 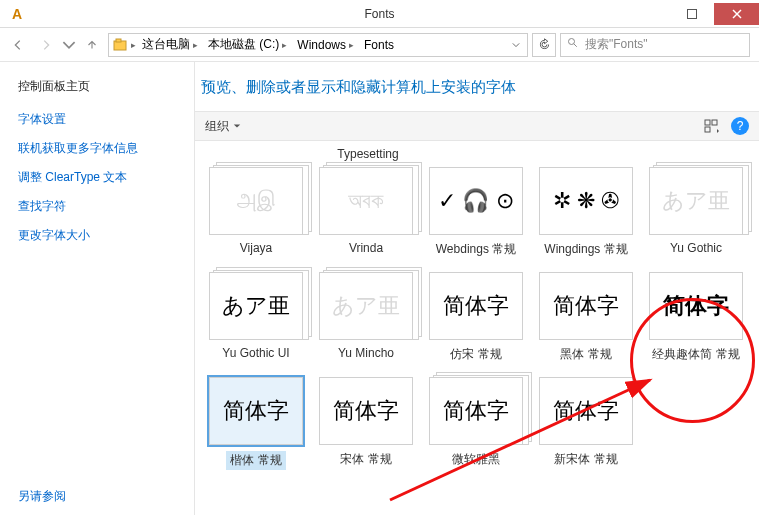 What do you see at coordinates (379, 45) in the screenshot?
I see `breadcrumb-item: Fonts` at bounding box center [379, 45].